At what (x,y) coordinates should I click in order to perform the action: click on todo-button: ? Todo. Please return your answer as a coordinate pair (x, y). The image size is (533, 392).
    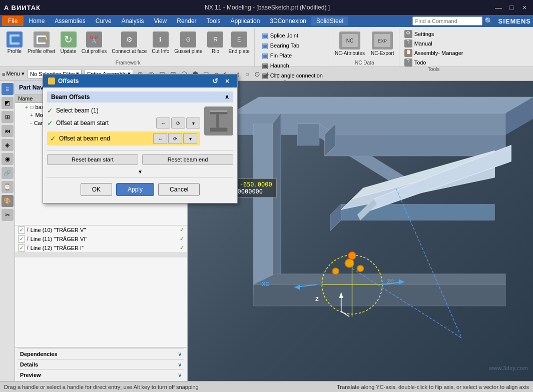
    Looking at the image, I should click on (415, 62).